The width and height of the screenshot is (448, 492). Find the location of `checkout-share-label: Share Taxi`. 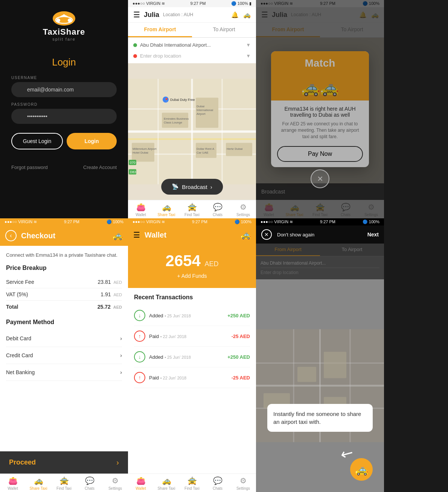

checkout-share-label: Share Taxi is located at coordinates (38, 489).